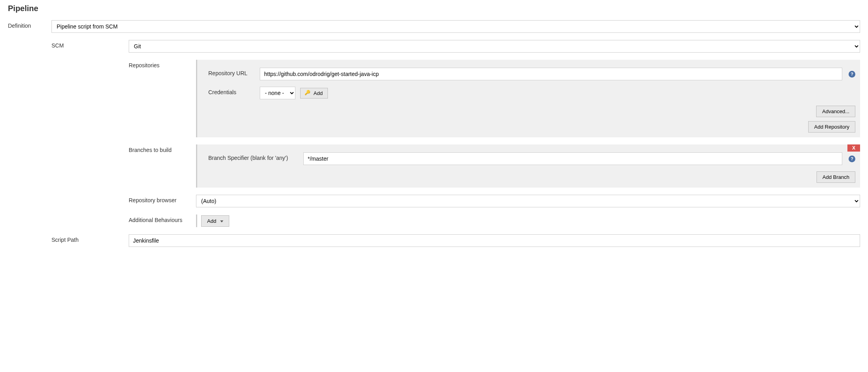 This screenshot has width=868, height=372. I want to click on script-path-input, so click(494, 241).